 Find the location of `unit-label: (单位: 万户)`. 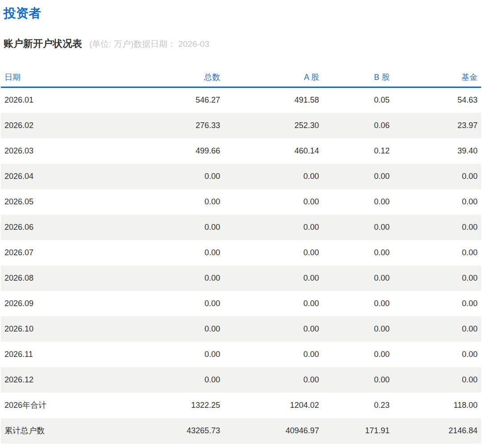

unit-label: (单位: 万户) is located at coordinates (112, 44).